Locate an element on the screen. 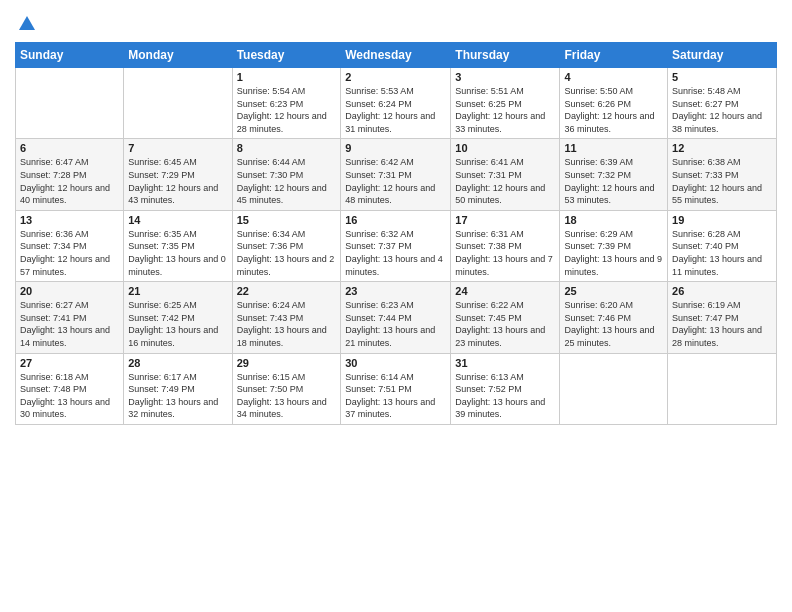  calendar-week-row: 1Sunrise: 5:54 AM Sunset: 6:23 PM Daylig… is located at coordinates (396, 104).